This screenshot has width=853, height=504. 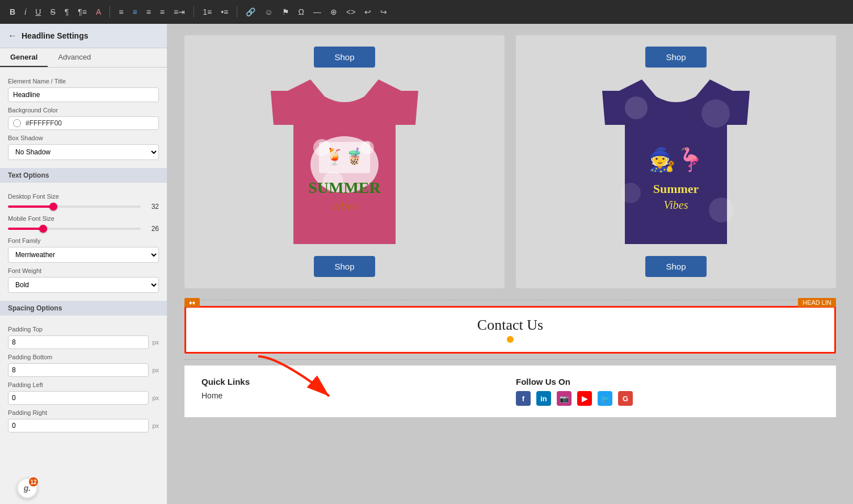 What do you see at coordinates (83, 329) in the screenshot?
I see `padding-top-label: Padding Top` at bounding box center [83, 329].